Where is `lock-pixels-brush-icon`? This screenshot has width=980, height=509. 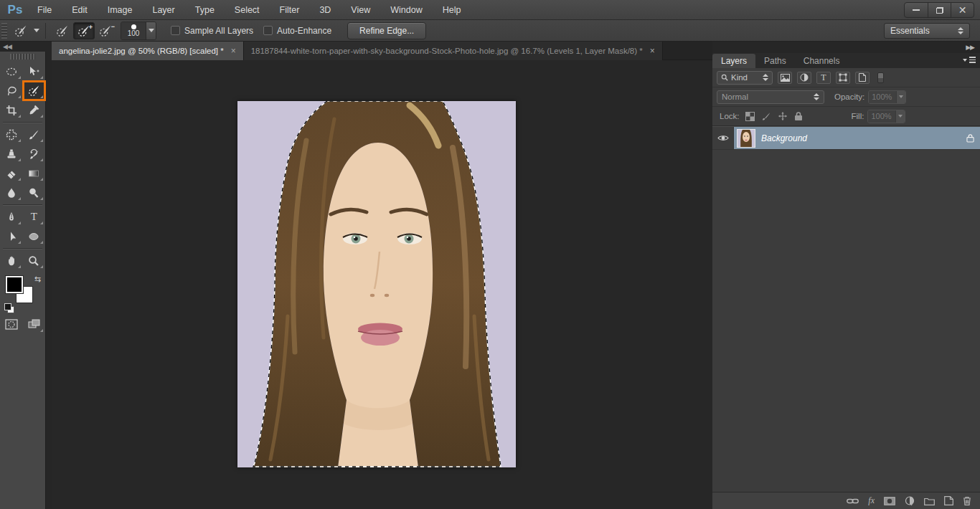 lock-pixels-brush-icon is located at coordinates (766, 116).